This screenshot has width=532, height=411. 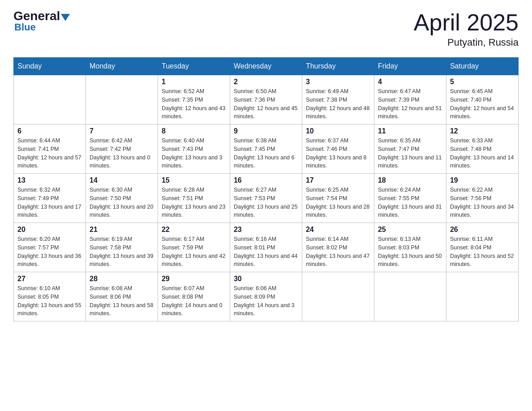 What do you see at coordinates (410, 252) in the screenshot?
I see `day-info: Sunrise: 6:13 AMSunset: 8:03 PMDaylight:…` at bounding box center [410, 252].